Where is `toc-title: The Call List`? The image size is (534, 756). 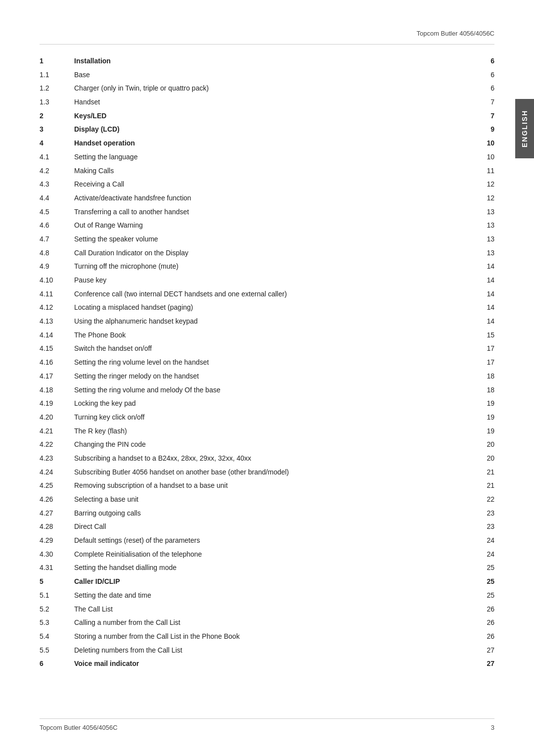
toc-title: The Call List is located at coordinates (274, 610).